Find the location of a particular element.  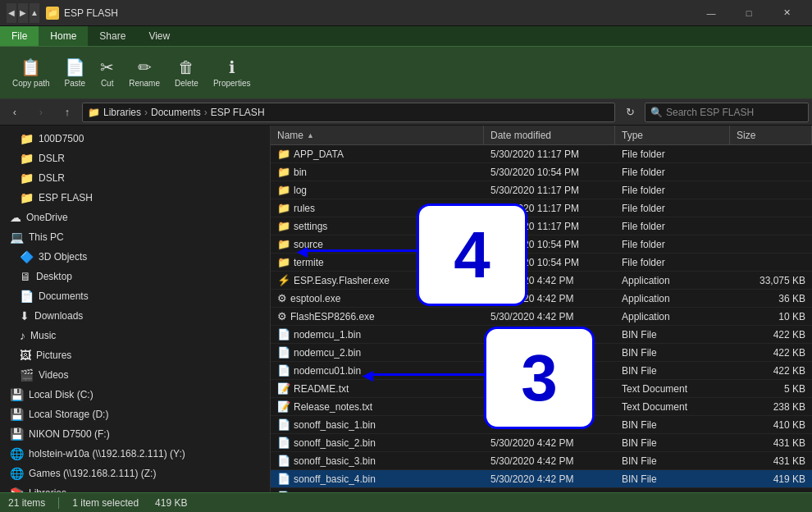

sidebar-label-onedrive: OneDrive is located at coordinates (48, 217).